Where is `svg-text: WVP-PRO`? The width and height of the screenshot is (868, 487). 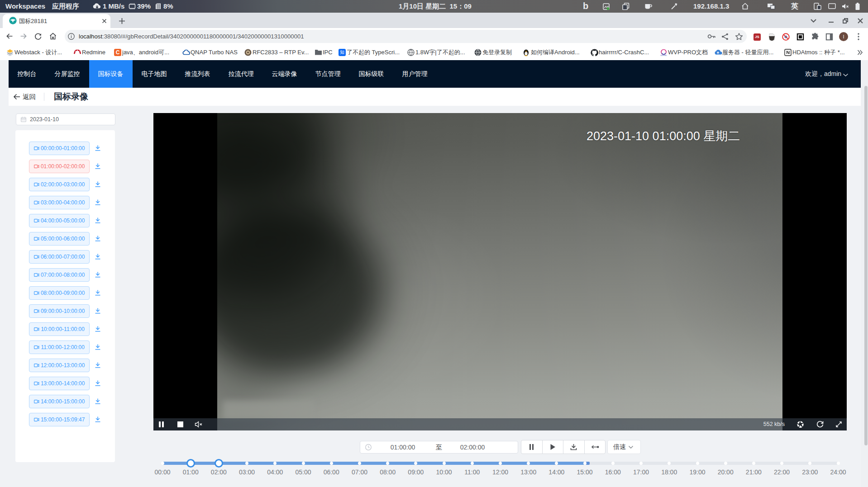
svg-text: WVP-PRO is located at coordinates (663, 56).